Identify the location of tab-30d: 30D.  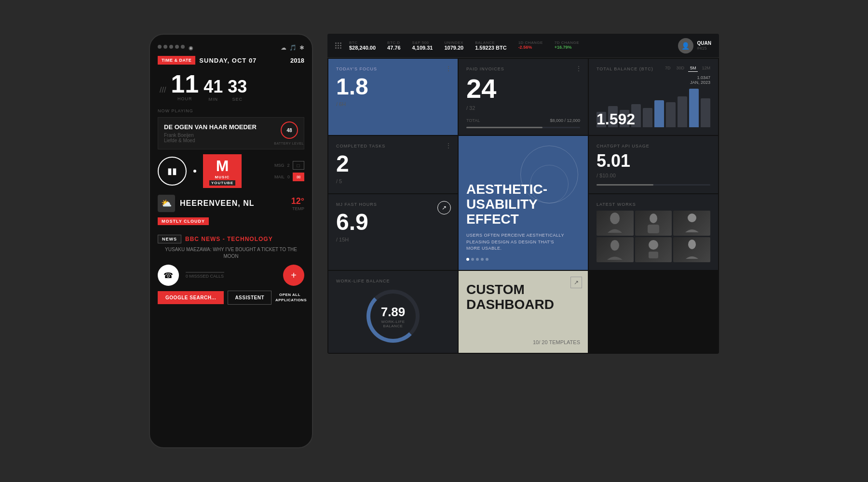
(680, 68).